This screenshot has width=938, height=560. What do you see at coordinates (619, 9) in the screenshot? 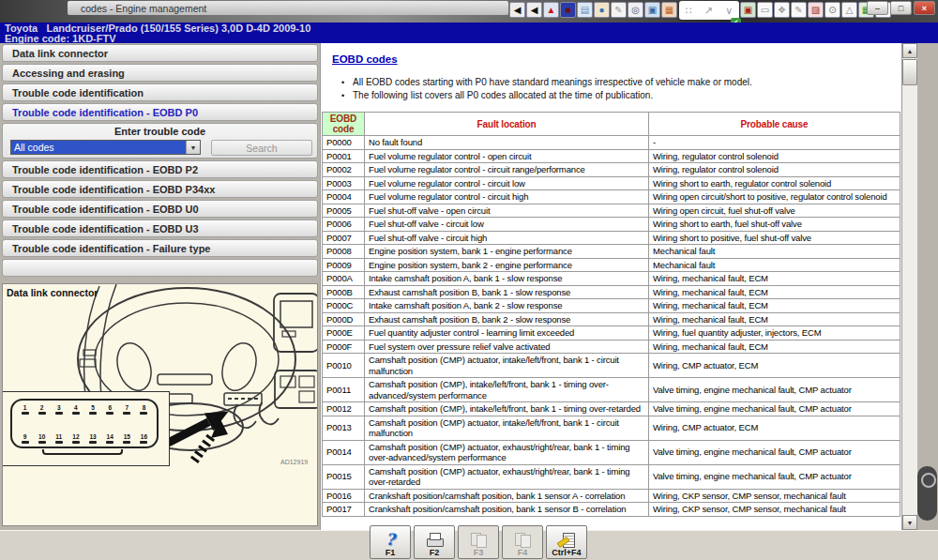
I see `pencil-icon: ✎` at bounding box center [619, 9].